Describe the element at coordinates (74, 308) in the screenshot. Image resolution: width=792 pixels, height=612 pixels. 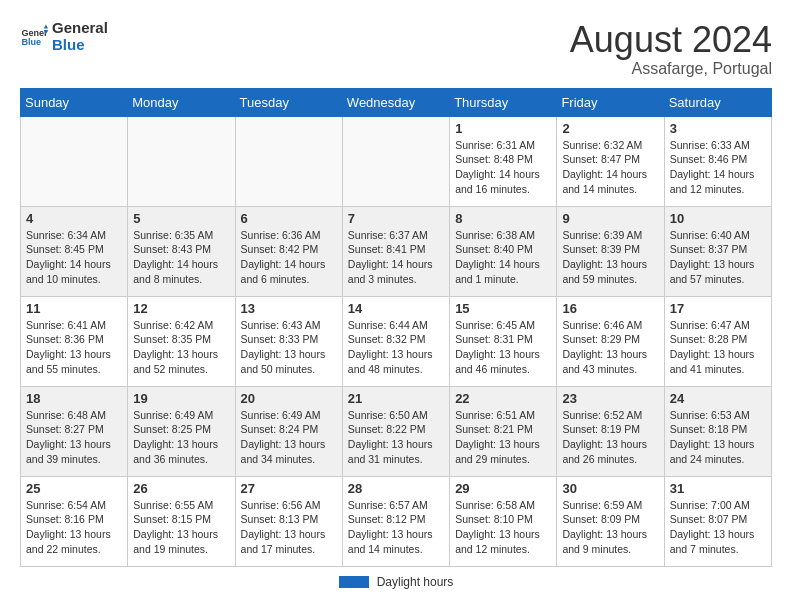
I see `day-number: 11` at that location.